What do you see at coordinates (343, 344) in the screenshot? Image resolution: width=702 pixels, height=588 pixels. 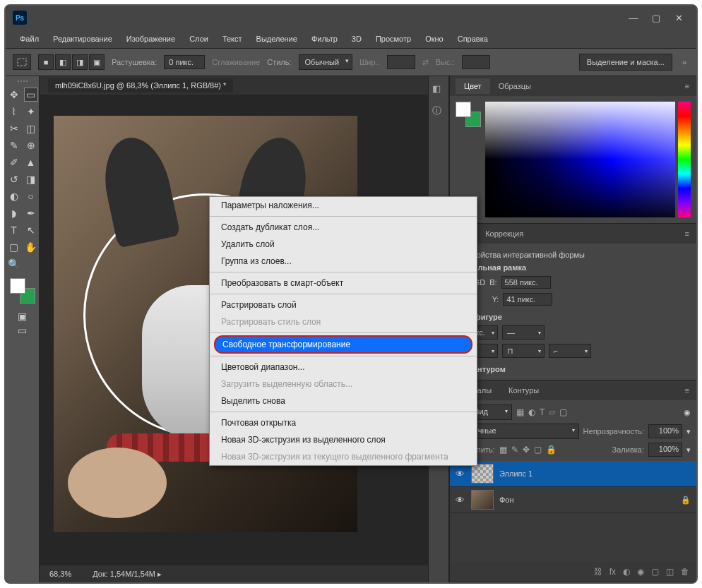 I see `ctx-item: Свободное трансформирование` at bounding box center [343, 344].